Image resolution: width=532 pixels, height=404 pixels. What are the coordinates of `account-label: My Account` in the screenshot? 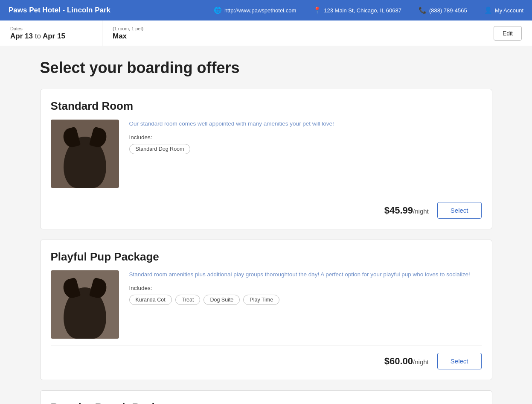 It's located at (509, 10).